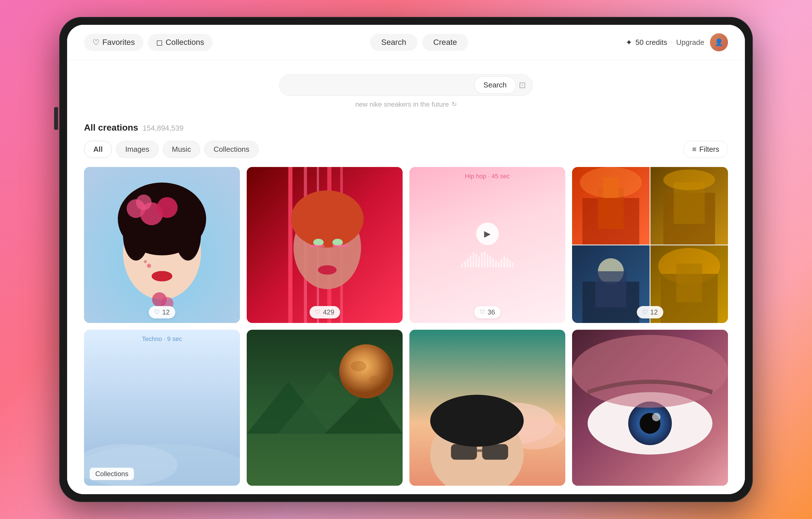 The width and height of the screenshot is (812, 519). What do you see at coordinates (629, 43) in the screenshot?
I see `credits-icon: ✦` at bounding box center [629, 43].